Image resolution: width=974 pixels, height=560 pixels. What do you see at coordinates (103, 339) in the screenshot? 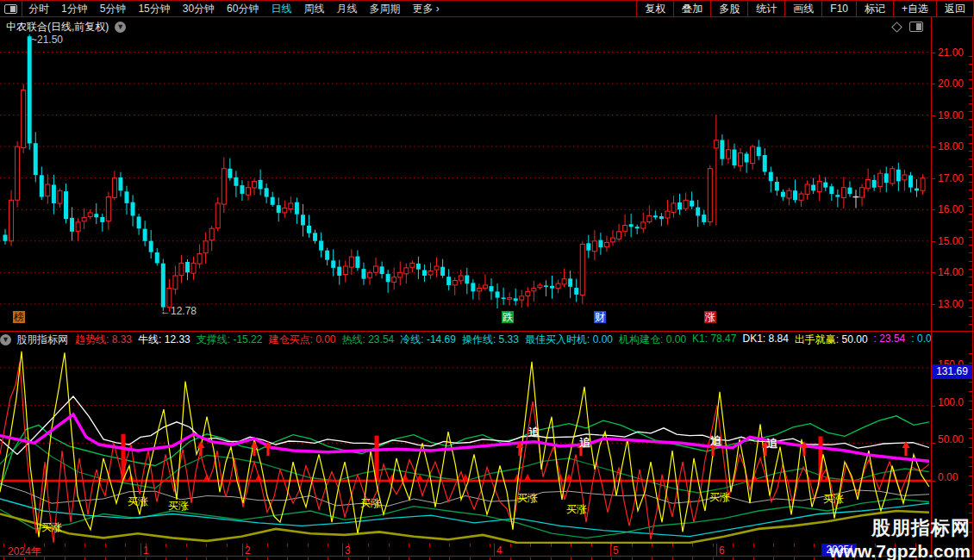
I see `param-0: 趋势线: 8.33` at bounding box center [103, 339].